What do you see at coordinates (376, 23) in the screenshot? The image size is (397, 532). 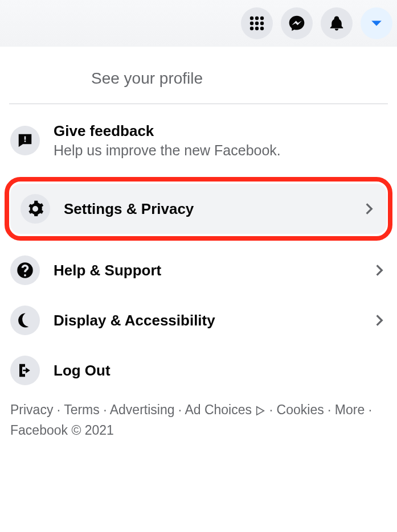 I see `caret-down-icon` at bounding box center [376, 23].